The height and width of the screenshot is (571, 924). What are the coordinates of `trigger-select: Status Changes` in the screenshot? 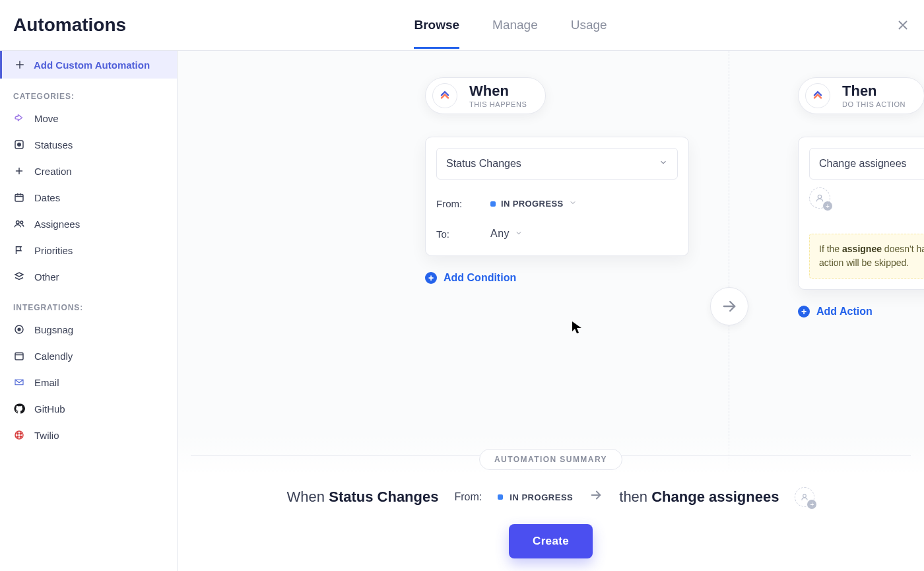 It's located at (557, 164).